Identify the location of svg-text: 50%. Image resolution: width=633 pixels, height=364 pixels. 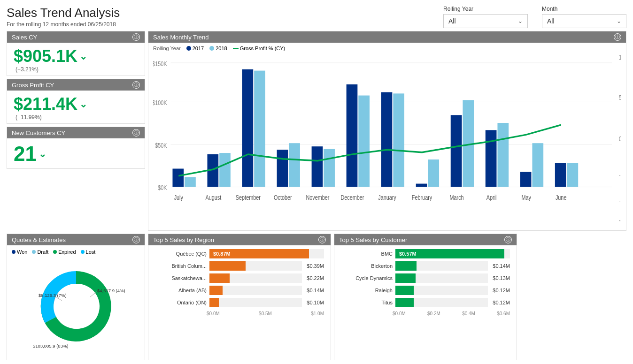
(620, 98).